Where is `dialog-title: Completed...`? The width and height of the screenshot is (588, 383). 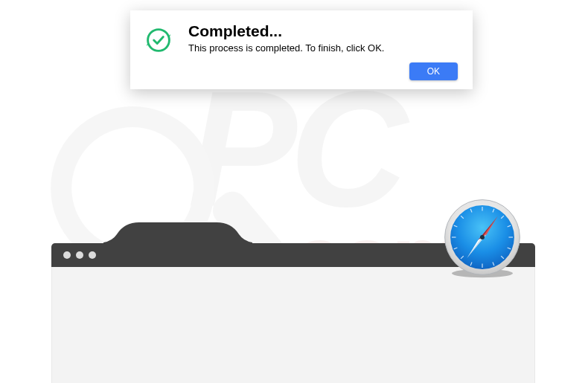 dialog-title: Completed... is located at coordinates (323, 31).